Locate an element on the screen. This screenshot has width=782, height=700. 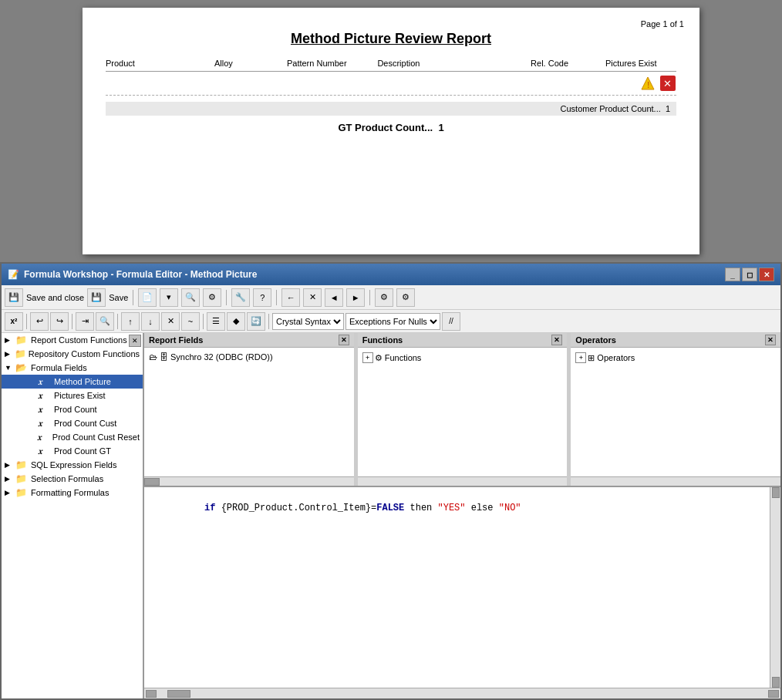
save-close-label: Save and close is located at coordinates (56, 298).